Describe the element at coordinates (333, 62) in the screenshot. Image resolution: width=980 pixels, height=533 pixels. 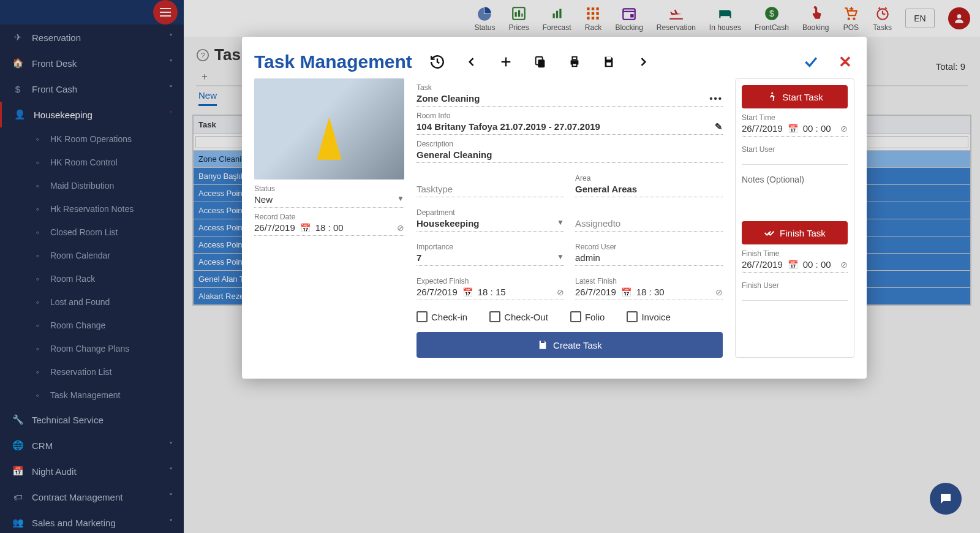
I see `modal-title: Task Management` at that location.